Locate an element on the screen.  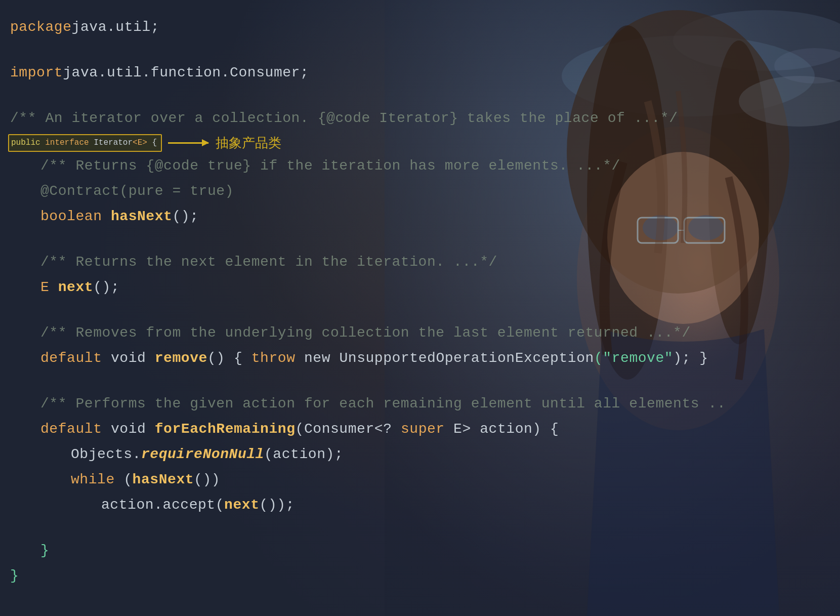
line-hasnext: boolean hasNext (); is located at coordinates (435, 217).